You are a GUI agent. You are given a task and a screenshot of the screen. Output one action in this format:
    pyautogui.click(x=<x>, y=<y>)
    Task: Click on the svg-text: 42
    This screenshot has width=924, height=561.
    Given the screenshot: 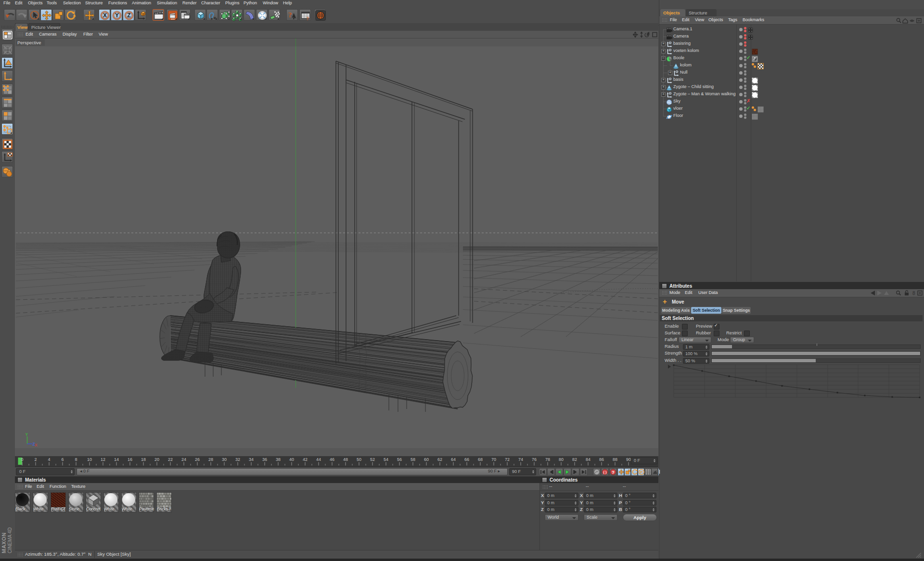 What is the action you would take?
    pyautogui.click(x=305, y=459)
    